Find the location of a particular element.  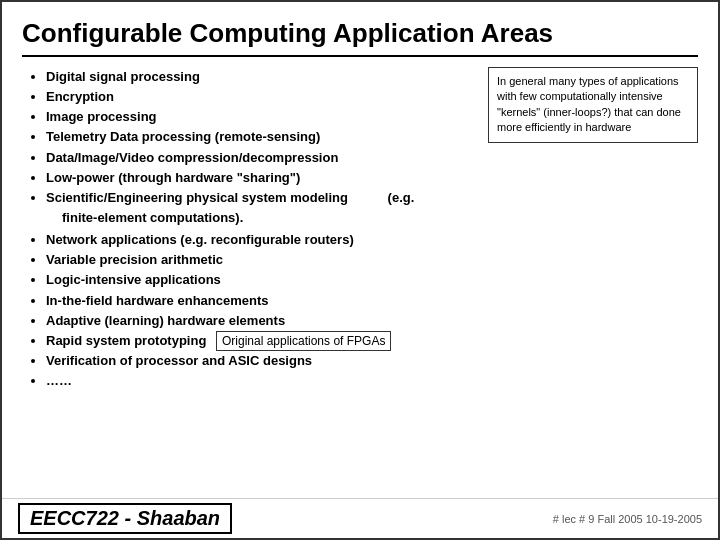

fpga-note: Original applications of FPGAs is located at coordinates (304, 341).